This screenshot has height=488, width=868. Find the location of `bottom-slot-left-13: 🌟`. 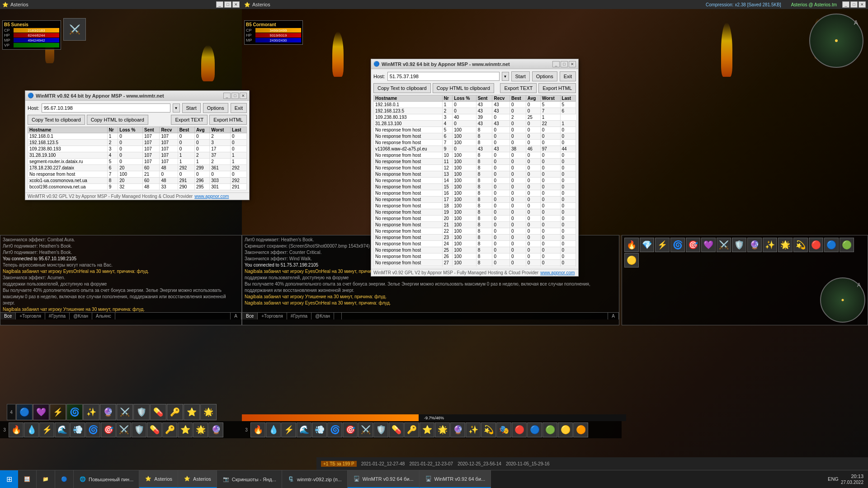

bottom-slot-left-13: 🌟 is located at coordinates (201, 430).